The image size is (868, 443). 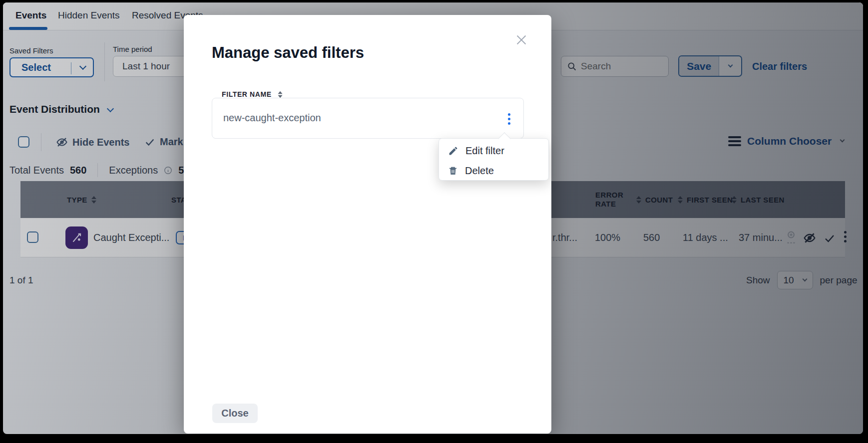 What do you see at coordinates (509, 119) in the screenshot?
I see `filter-kebab-menu-button` at bounding box center [509, 119].